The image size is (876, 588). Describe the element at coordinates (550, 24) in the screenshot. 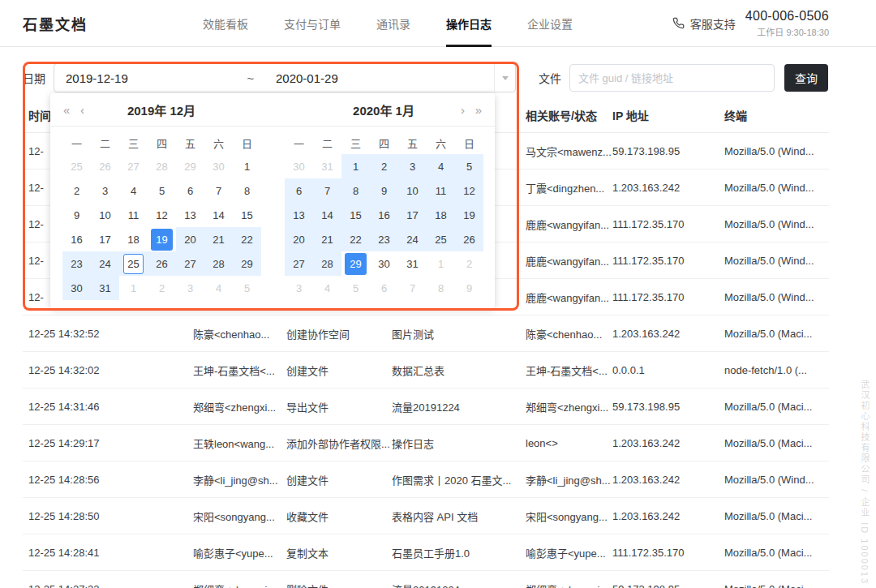

I see `nav-item-enterprise-settings: 企业设置` at that location.